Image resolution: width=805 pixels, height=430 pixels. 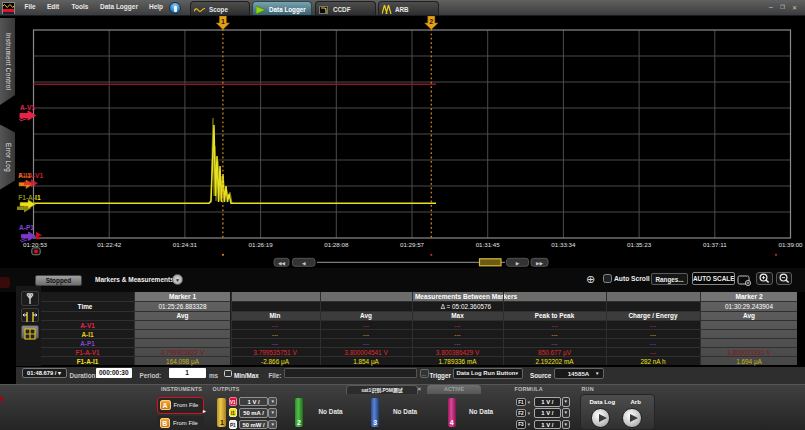 I want to click on svg-text: 2, so click(x=431, y=22).